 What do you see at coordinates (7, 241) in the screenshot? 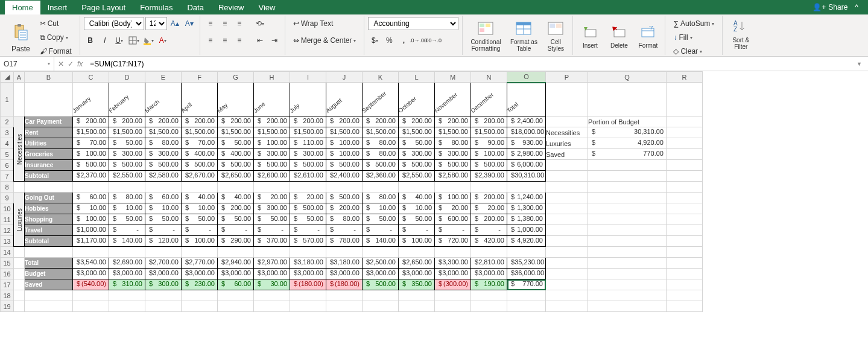
I see `row-header-13: 13` at bounding box center [7, 241].